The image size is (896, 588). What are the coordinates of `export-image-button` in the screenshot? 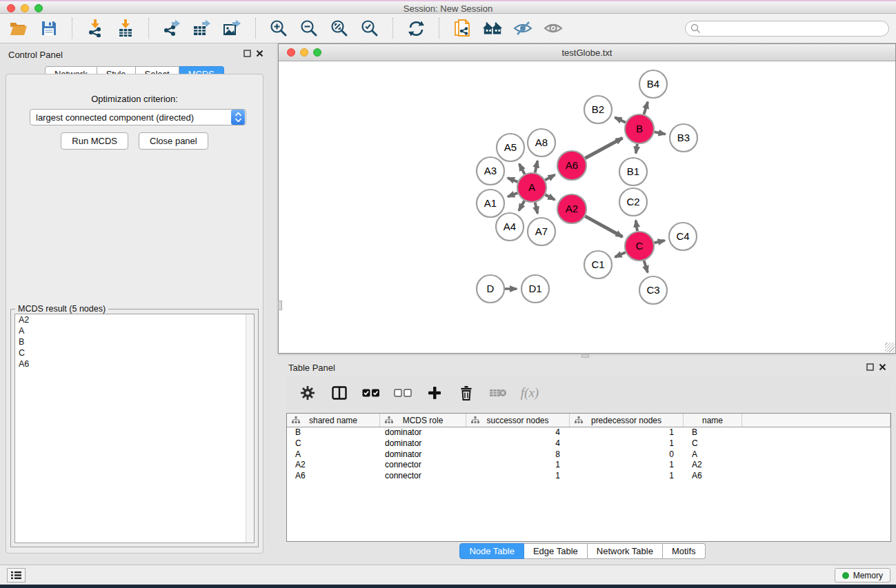 It's located at (232, 28).